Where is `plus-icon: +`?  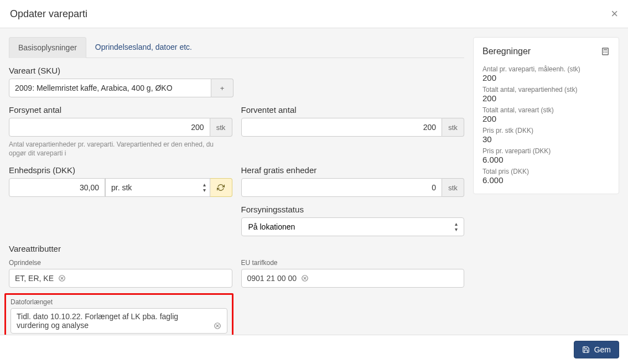
plus-icon: + is located at coordinates (222, 89).